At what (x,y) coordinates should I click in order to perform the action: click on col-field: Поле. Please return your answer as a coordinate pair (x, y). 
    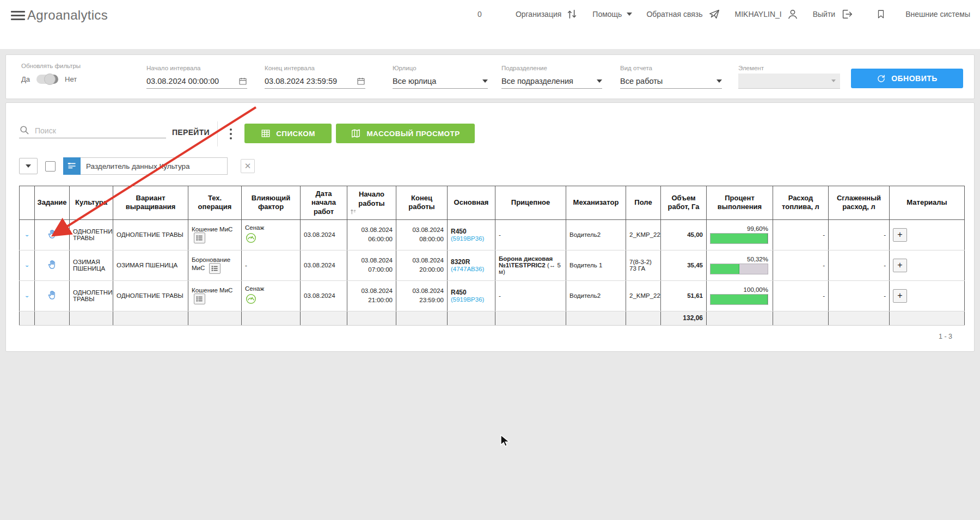
    Looking at the image, I should click on (644, 203).